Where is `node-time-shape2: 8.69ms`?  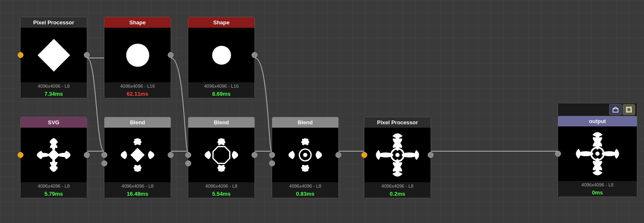
node-time-shape2: 8.69ms is located at coordinates (221, 94).